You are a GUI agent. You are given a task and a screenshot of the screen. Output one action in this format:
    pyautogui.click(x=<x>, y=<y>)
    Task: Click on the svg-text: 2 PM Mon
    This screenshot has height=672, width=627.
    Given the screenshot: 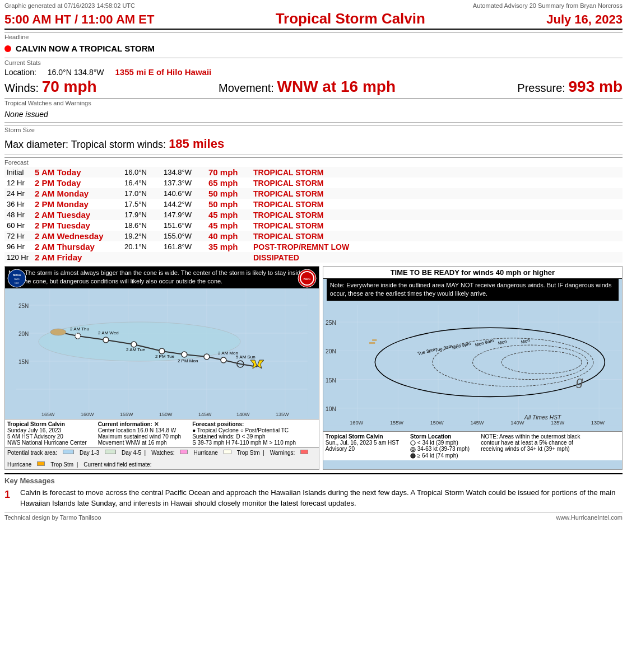 What is the action you would take?
    pyautogui.click(x=188, y=361)
    